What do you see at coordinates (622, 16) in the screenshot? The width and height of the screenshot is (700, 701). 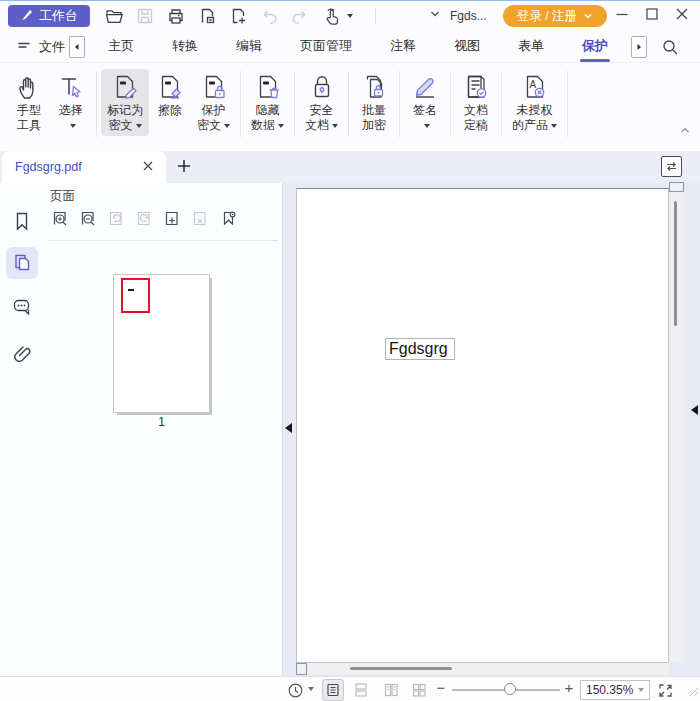 I see `minimize-button` at bounding box center [622, 16].